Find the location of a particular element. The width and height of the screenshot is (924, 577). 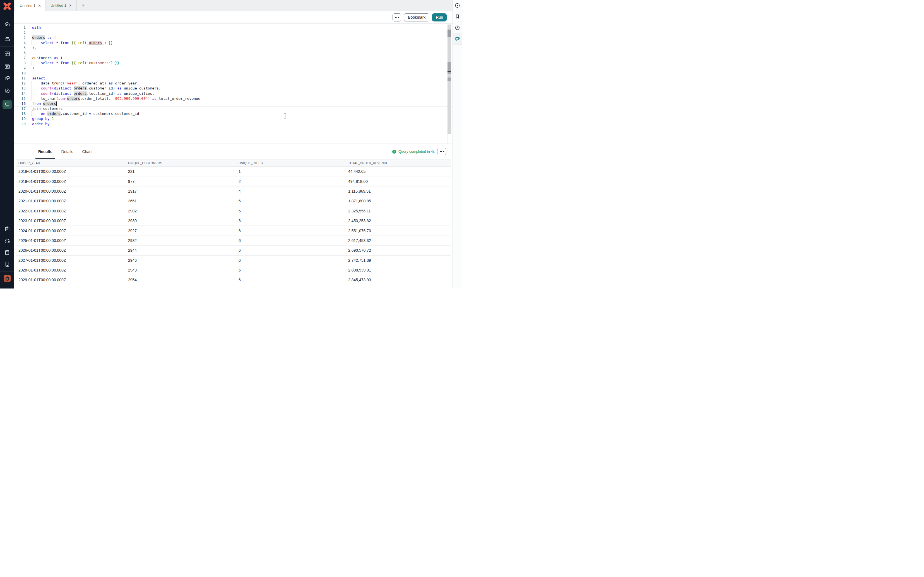

code-line-3: 3orders as ( is located at coordinates (233, 37).